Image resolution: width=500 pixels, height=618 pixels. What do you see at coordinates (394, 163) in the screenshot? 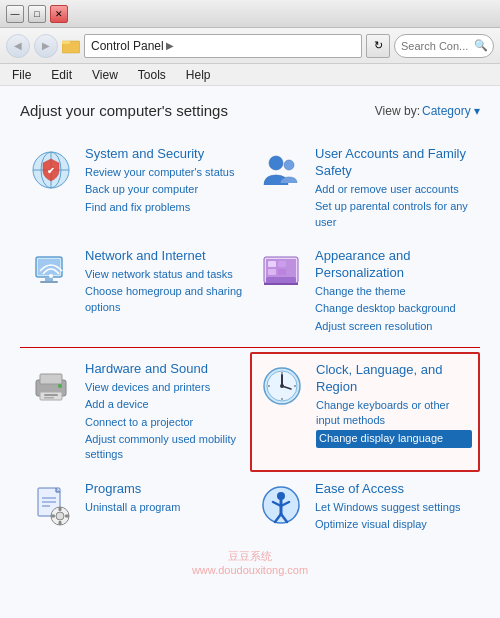
I see `user-accounts-title: User Accounts and Family Safety` at bounding box center [394, 163].